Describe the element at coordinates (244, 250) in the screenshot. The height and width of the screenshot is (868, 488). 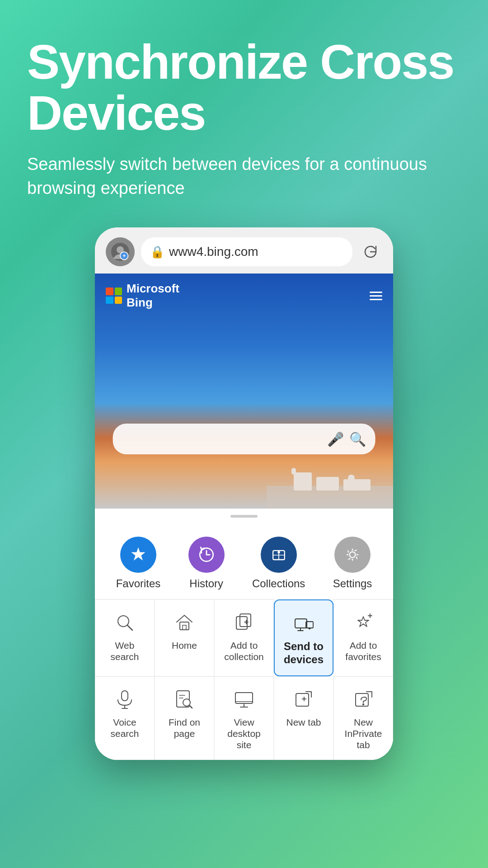
I see `browser-chrome: + 🔒 www4.bing.com` at that location.